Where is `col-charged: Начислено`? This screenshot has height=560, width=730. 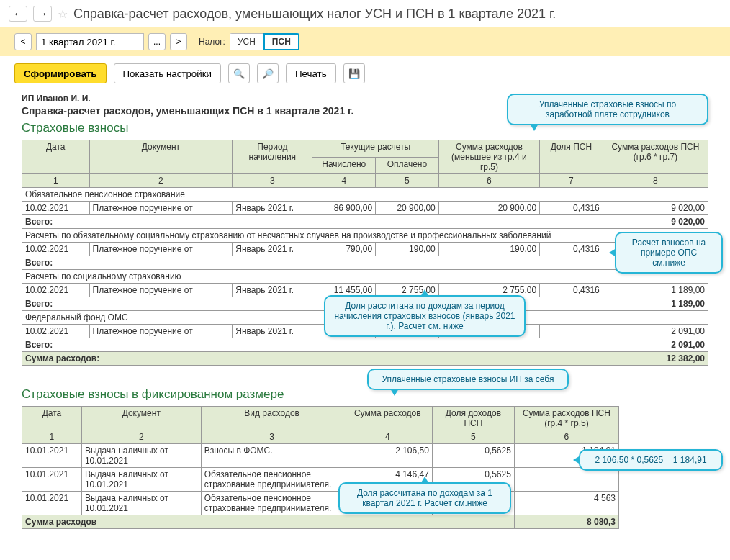
col-charged: Начислено is located at coordinates (344, 166).